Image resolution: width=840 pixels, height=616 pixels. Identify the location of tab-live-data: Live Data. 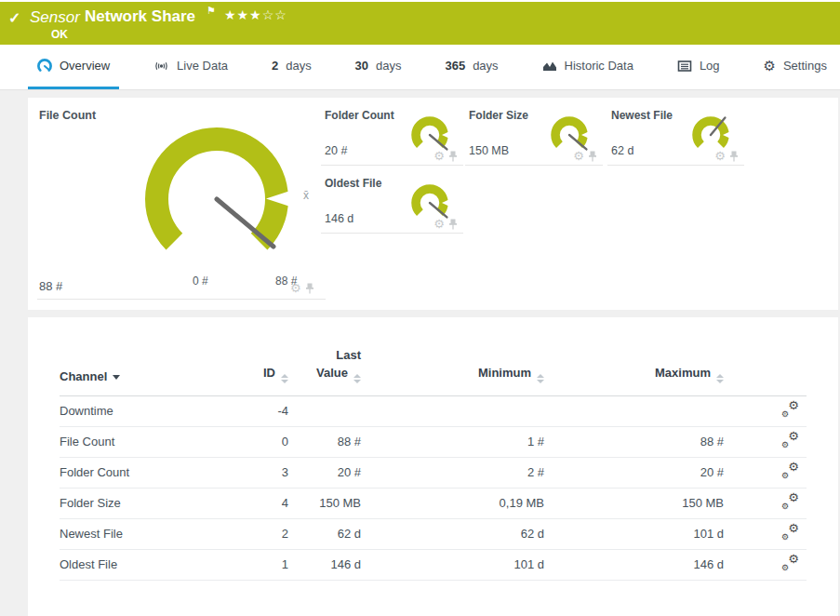
(191, 67).